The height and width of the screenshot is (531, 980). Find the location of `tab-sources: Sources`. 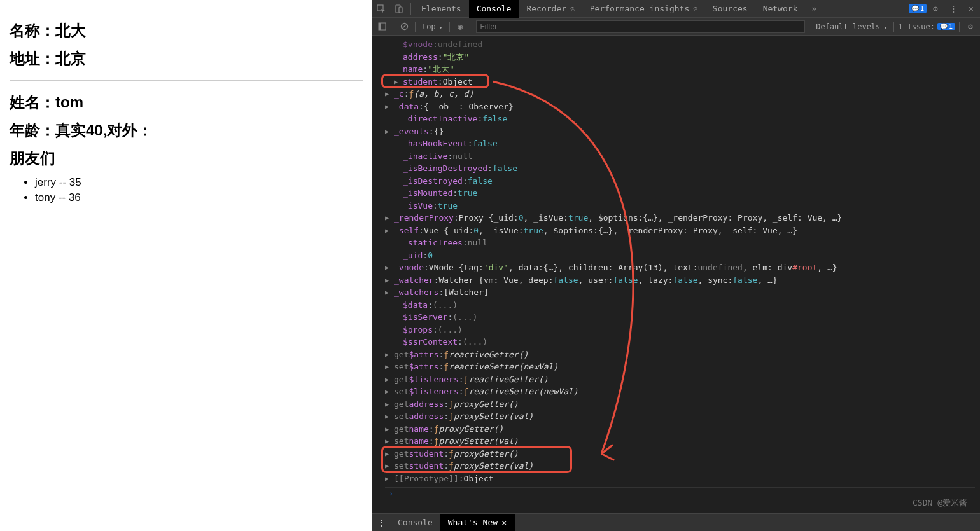

tab-sources: Sources is located at coordinates (731, 9).